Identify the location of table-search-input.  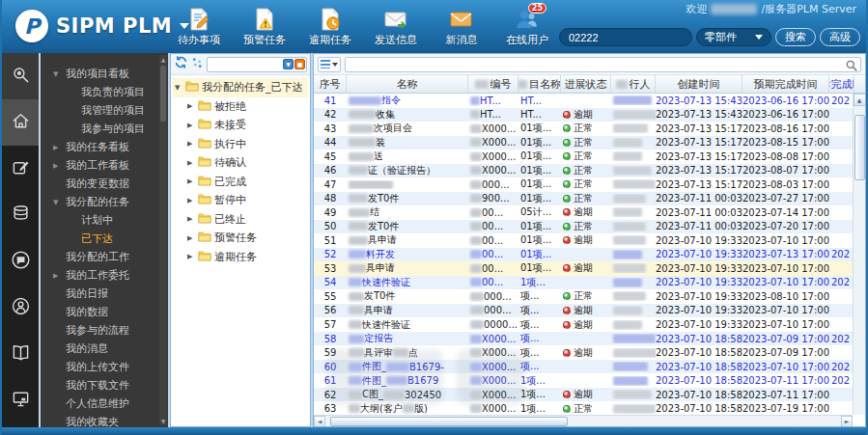
(602, 65).